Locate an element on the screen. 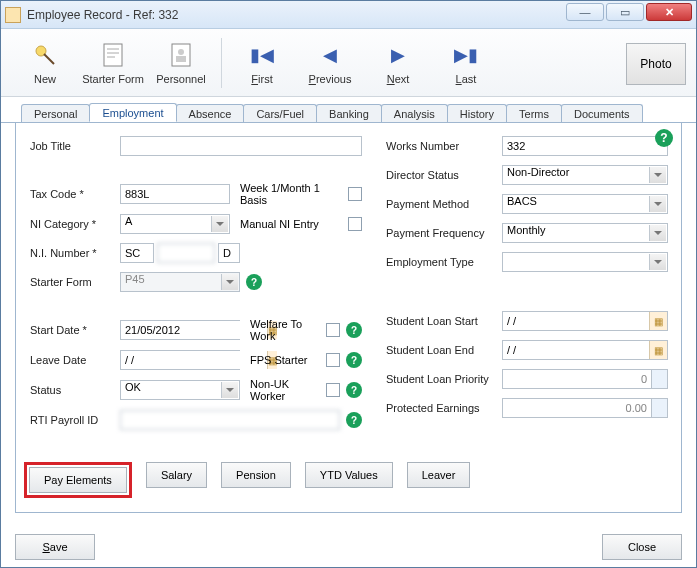 This screenshot has width=697, height=568. tax-code-input is located at coordinates (175, 194).